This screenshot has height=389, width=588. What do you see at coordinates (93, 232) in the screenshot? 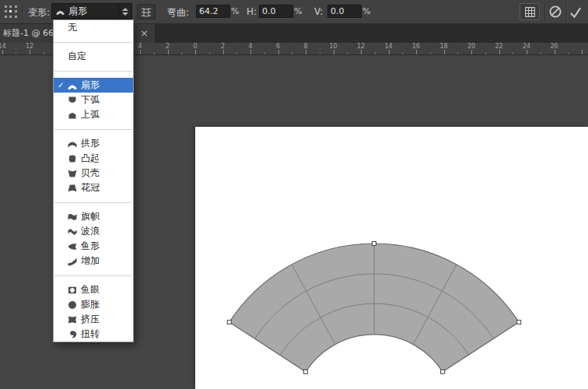
I see `warp-style-option: 波浪` at bounding box center [93, 232].